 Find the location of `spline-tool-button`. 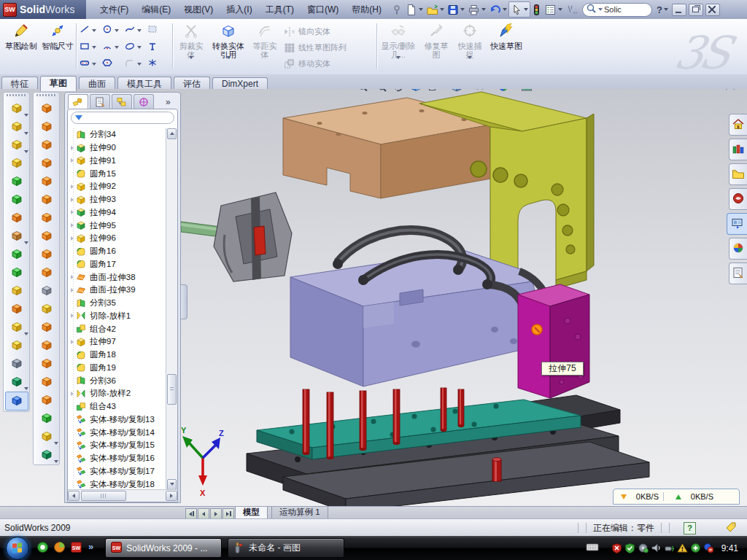

spline-tool-button is located at coordinates (136, 31).